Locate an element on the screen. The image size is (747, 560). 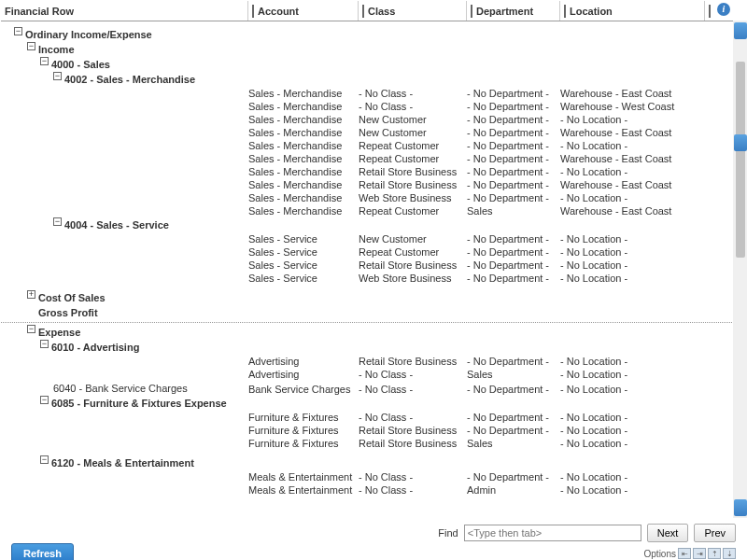
tree-4000-sales: −4000 - Sales is located at coordinates (368, 64).